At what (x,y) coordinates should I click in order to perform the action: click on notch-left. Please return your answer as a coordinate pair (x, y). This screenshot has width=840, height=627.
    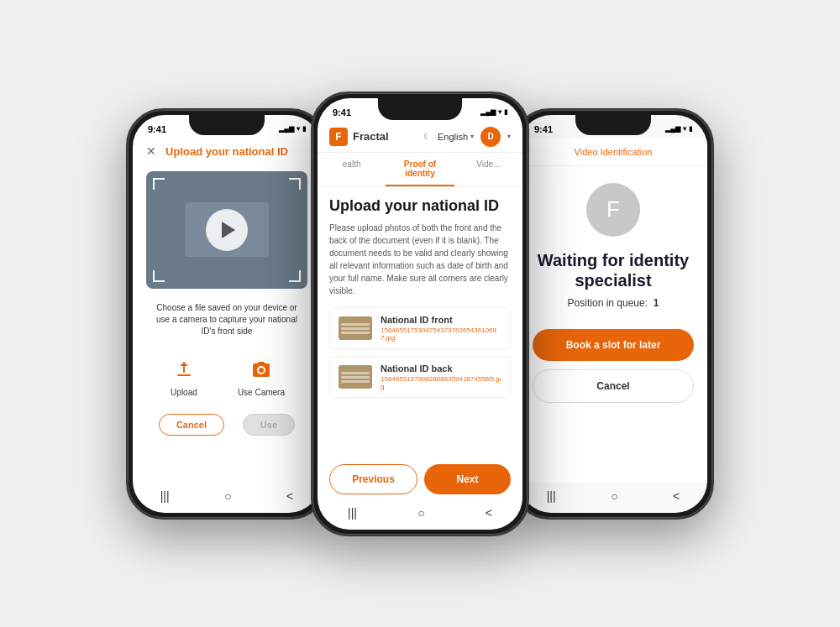
    Looking at the image, I should click on (227, 125).